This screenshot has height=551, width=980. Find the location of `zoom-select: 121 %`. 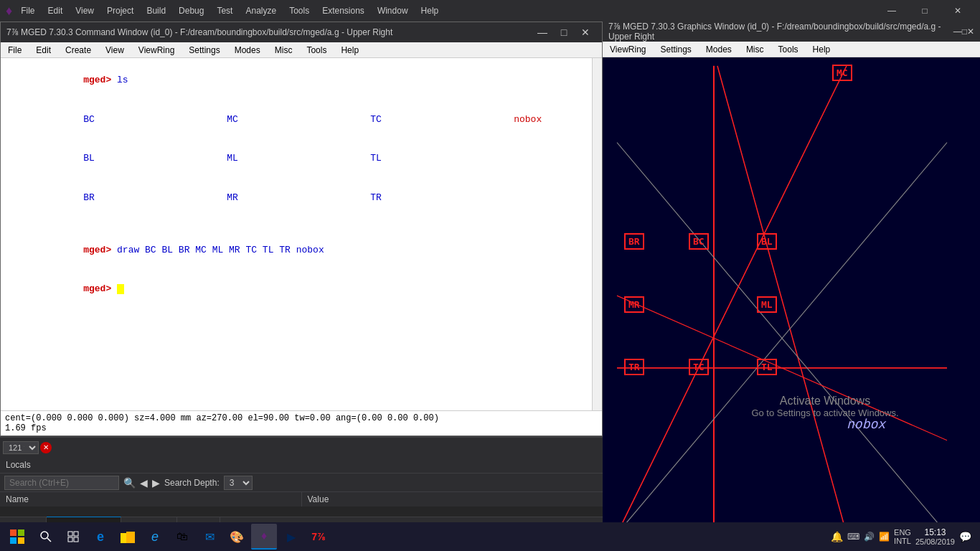

zoom-select: 121 % is located at coordinates (21, 448).